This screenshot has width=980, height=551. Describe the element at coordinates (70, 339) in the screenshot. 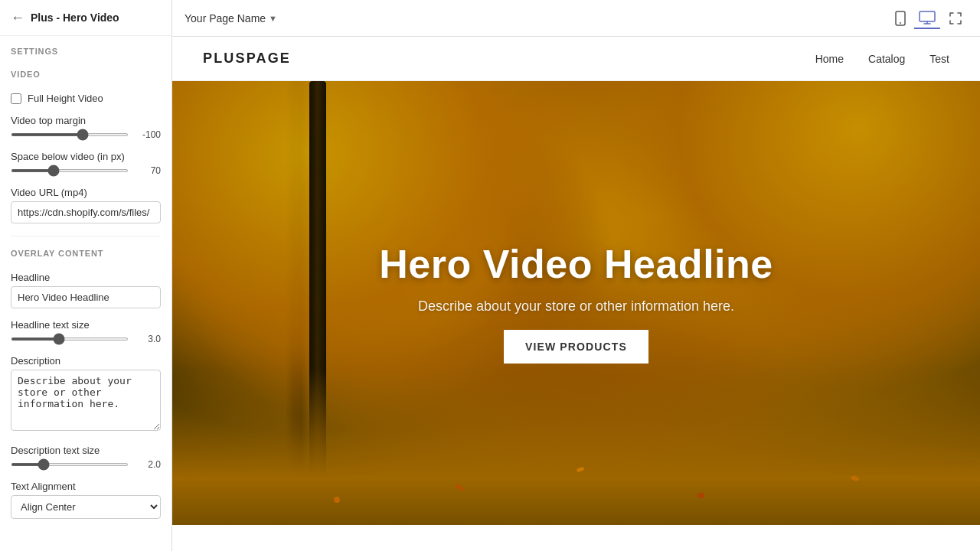

I see `headline-text-size-slider` at that location.